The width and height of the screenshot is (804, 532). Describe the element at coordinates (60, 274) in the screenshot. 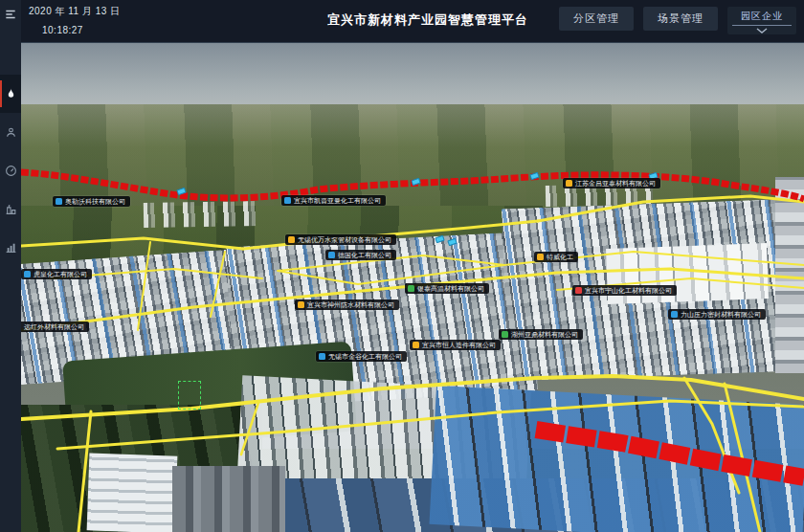

I see `company-label-text: 虎皇化工有限公司` at that location.